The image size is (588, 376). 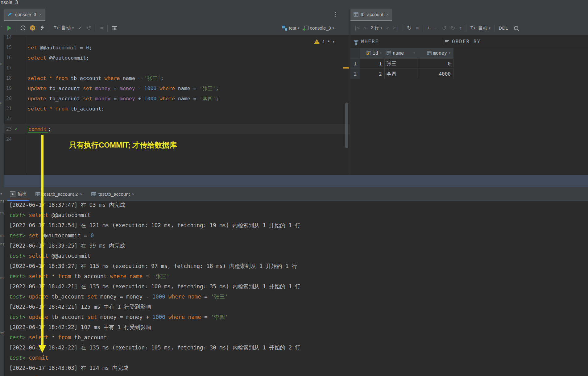 What do you see at coordinates (1, 103) in the screenshot?
I see `toolwindow-button-fragment: e` at bounding box center [1, 103].